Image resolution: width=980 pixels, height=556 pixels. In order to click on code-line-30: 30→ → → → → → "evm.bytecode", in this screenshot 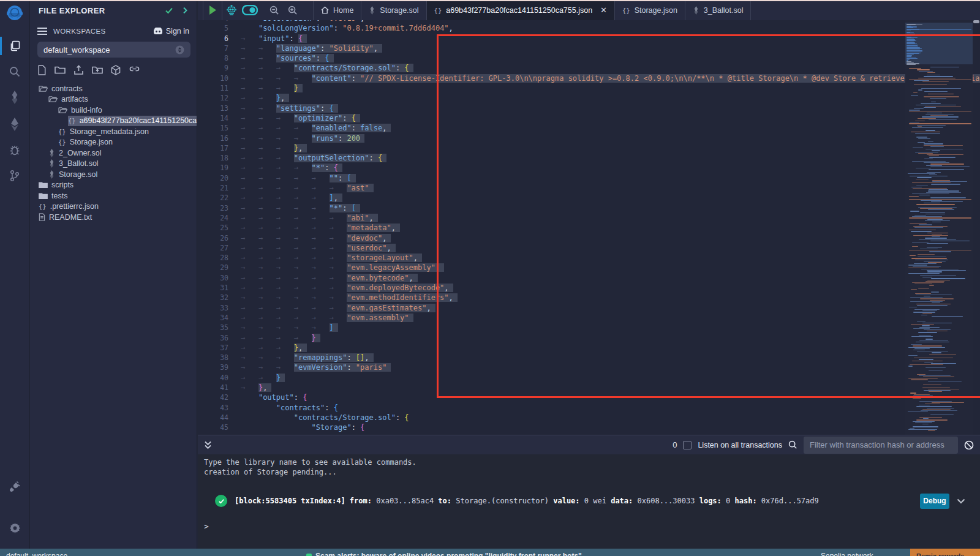, I will do `click(589, 278)`.